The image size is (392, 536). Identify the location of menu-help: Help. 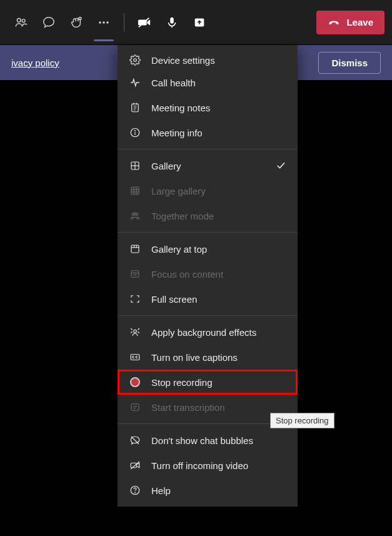
(208, 490).